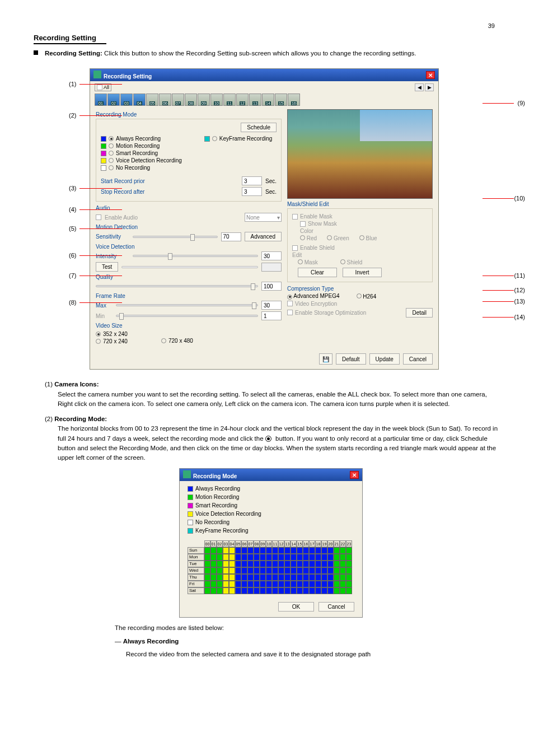 Image resolution: width=534 pixels, height=756 pixels. I want to click on group-framerate: Frame Rate, so click(189, 296).